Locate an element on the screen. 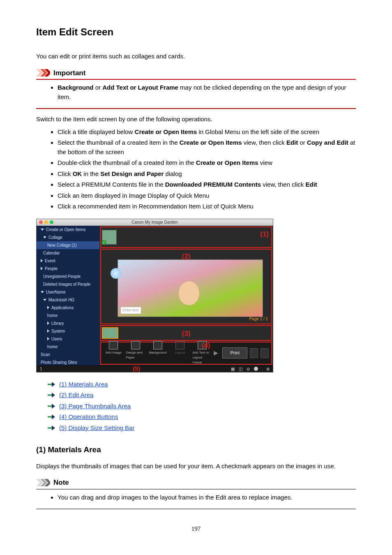  note-title: Note is located at coordinates (61, 483).